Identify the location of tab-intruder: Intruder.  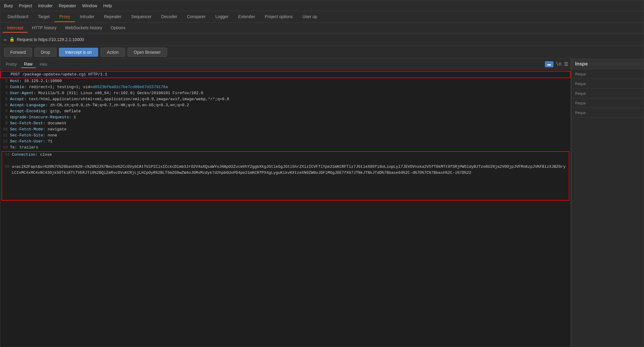
(87, 17).